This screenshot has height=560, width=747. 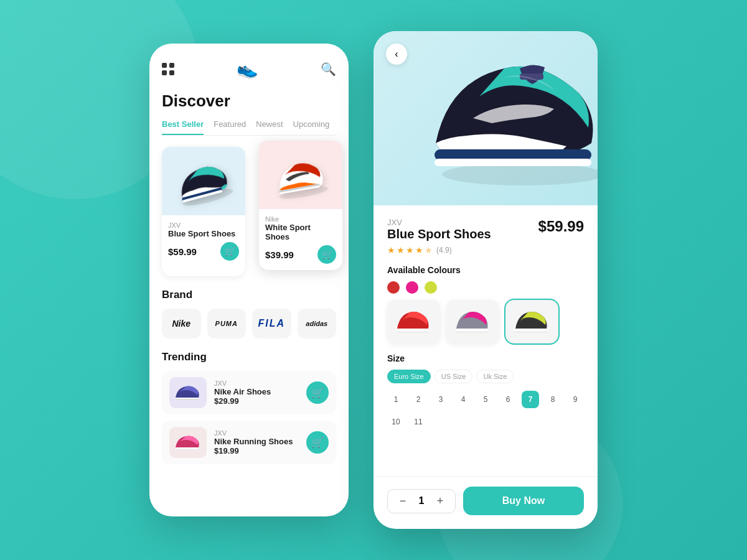 I want to click on brands-row: Nike PUMA FILA adidas, so click(x=249, y=324).